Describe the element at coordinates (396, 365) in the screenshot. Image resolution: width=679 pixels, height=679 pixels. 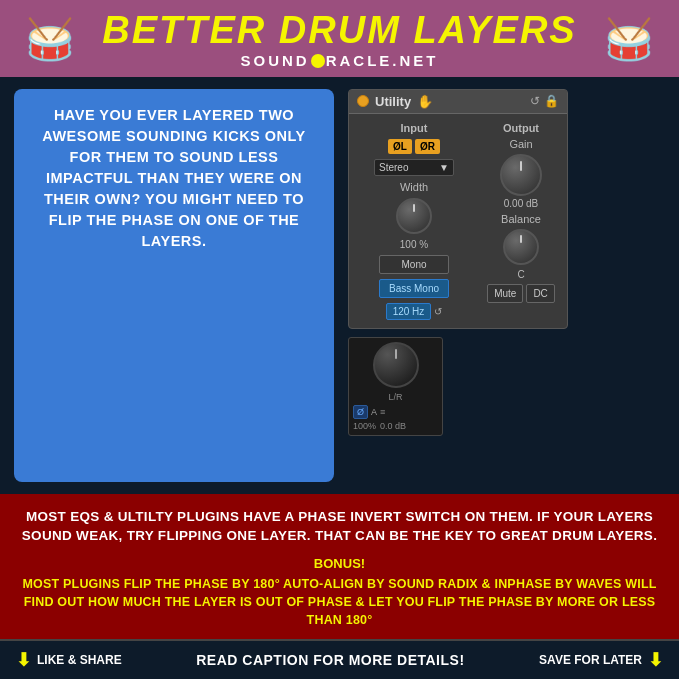
I see `sp-knob-row` at that location.